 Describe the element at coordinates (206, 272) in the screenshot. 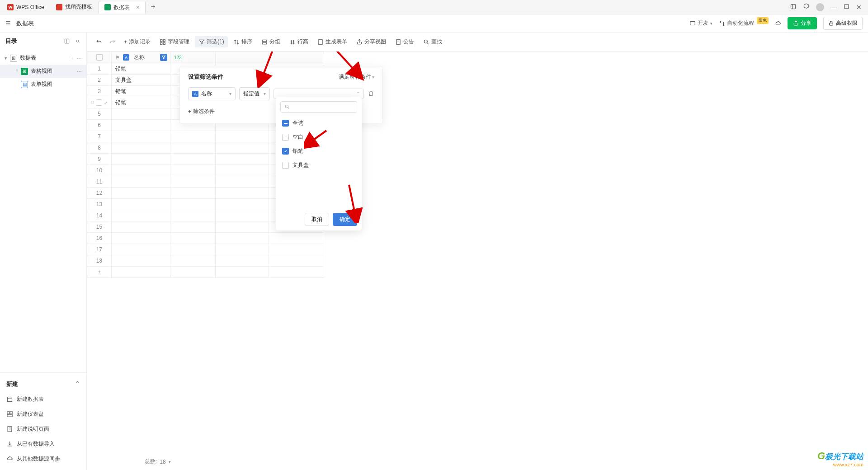

I see `add-row-button: +` at that location.